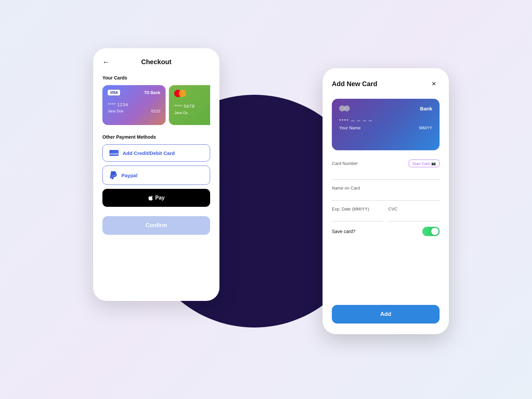 This screenshot has width=532, height=399. What do you see at coordinates (386, 84) in the screenshot?
I see `modal-header: Add New Card ×` at bounding box center [386, 84].